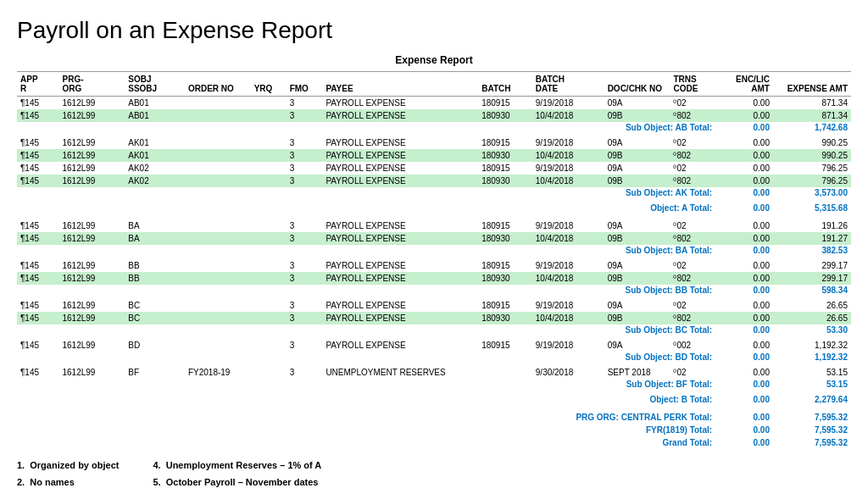  Describe the element at coordinates (693, 85) in the screenshot. I see `col-header-trns: TRNSCODE` at that location.